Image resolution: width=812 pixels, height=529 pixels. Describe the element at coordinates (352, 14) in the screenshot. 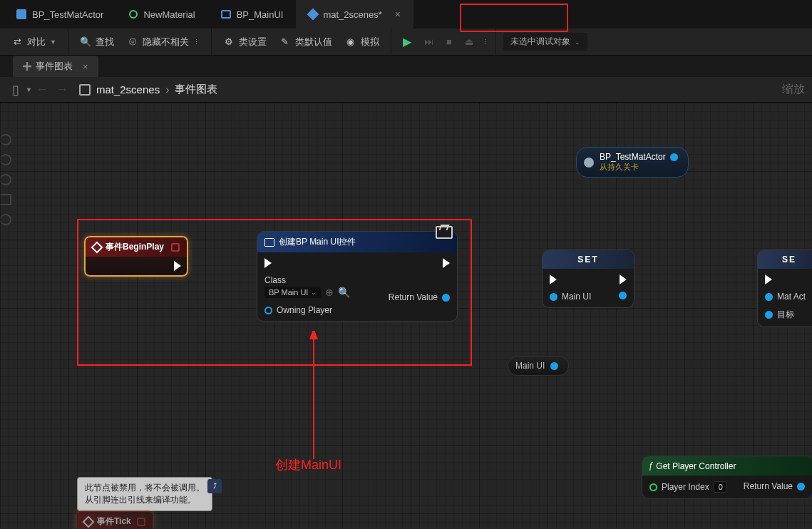

I see `tab-label: mat_2scenes*` at that location.